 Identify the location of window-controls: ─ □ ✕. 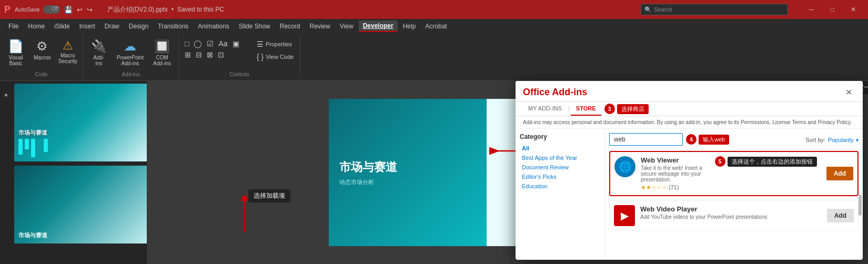
(832, 9).